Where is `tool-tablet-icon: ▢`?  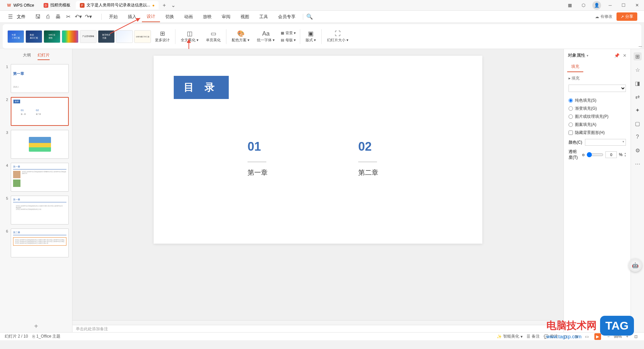
tool-tablet-icon: ▢ is located at coordinates (638, 123).